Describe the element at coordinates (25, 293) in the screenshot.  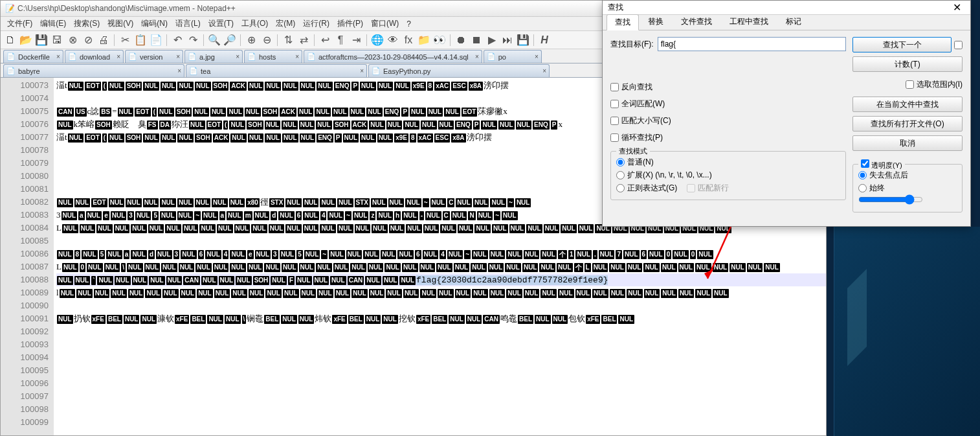
I see `line-number: 100089` at that location.